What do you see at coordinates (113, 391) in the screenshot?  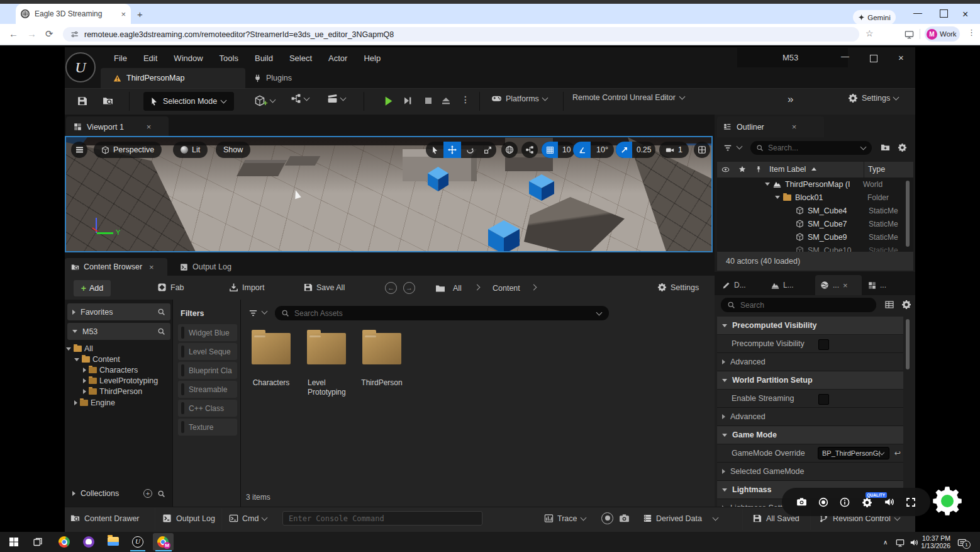 I see `tree-item-thirdperson: ThirdPerson` at bounding box center [113, 391].